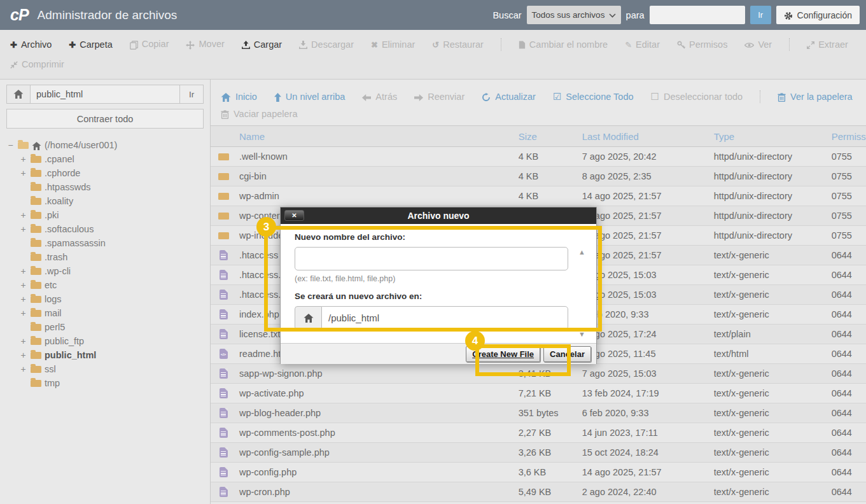 This screenshot has height=504, width=866. What do you see at coordinates (538, 157) in the screenshot?
I see `table-row: .well-known4 KB7 ago 2025, 20:42httpd/un…` at bounding box center [538, 157].